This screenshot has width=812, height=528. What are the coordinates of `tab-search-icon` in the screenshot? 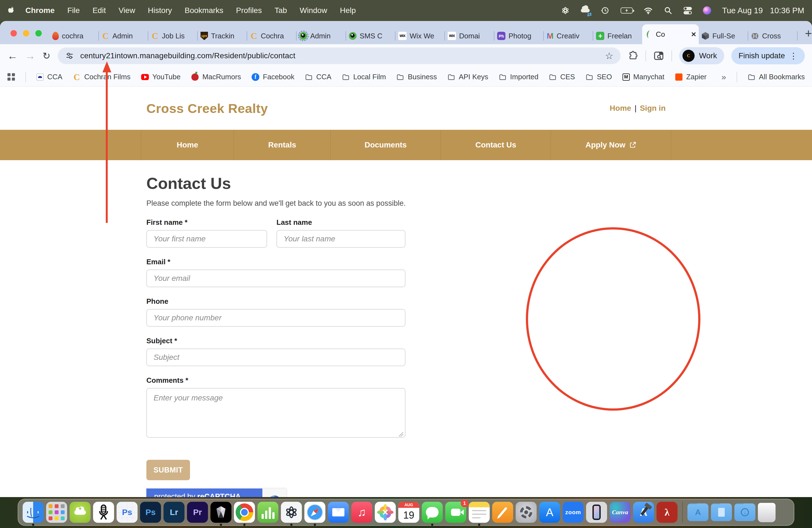 It's located at (659, 56).